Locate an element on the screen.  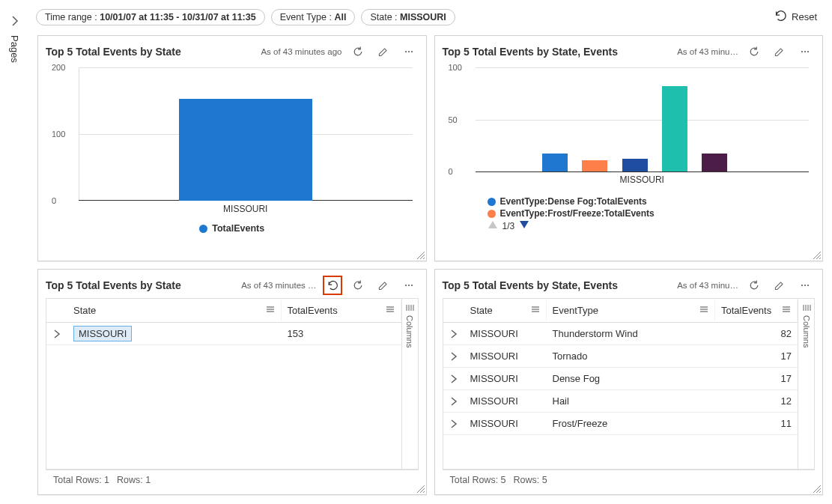
filter-bar: Time range : 10/01/07 at 11:35 - 10/31/0… is located at coordinates (431, 15).